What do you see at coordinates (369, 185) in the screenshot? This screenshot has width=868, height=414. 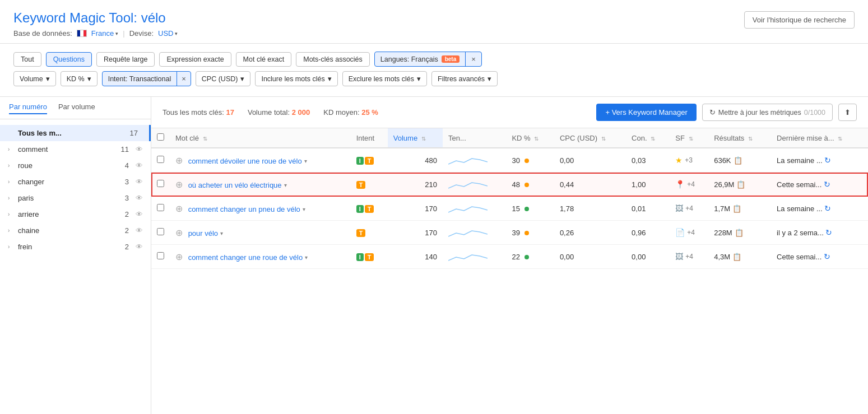 I see `intent-cell: T` at bounding box center [369, 185].